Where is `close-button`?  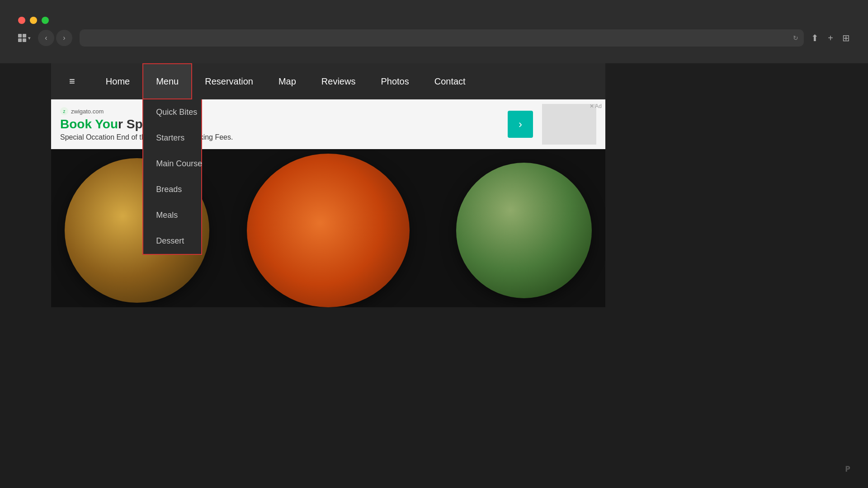 close-button is located at coordinates (22, 20).